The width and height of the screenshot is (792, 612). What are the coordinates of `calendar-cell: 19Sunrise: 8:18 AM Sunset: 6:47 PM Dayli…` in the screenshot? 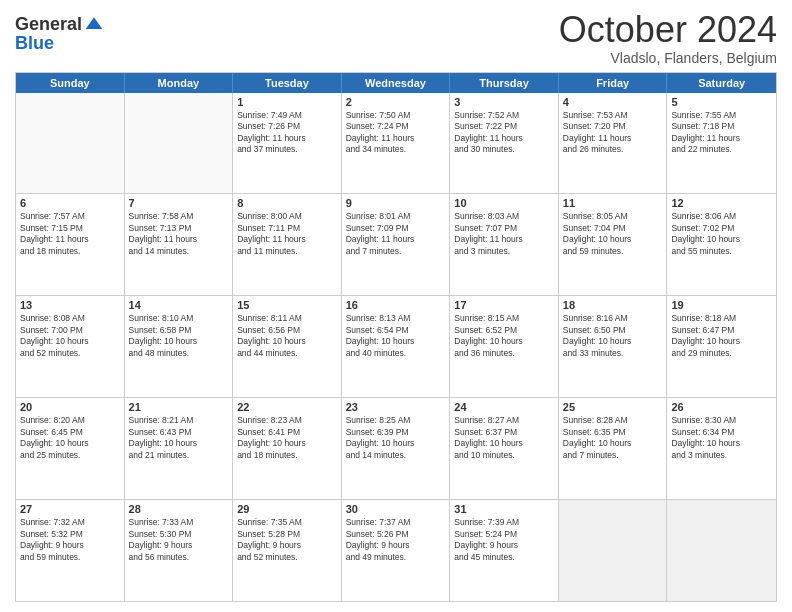 It's located at (722, 346).